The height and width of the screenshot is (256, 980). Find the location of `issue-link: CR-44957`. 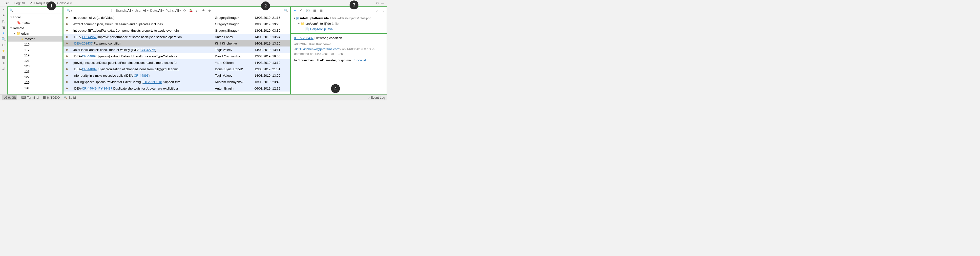

issue-link: CR-44957 is located at coordinates (89, 37).